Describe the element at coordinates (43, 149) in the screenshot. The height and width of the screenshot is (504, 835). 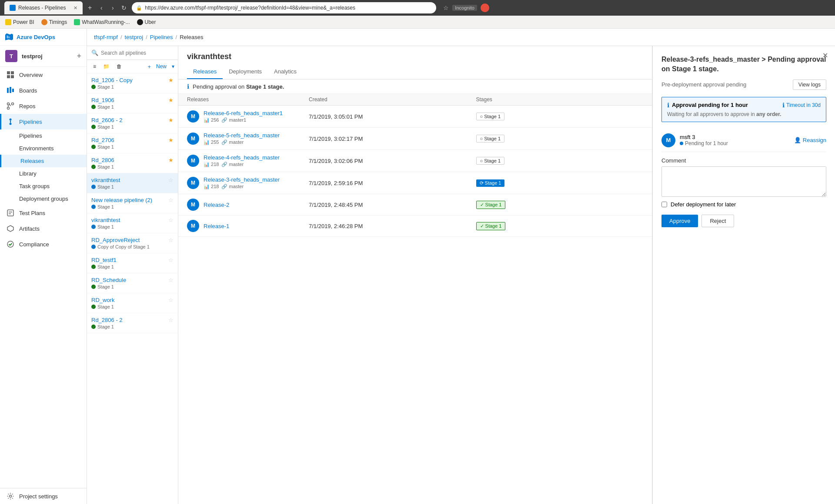
I see `nav-sub-environments: Environments` at that location.